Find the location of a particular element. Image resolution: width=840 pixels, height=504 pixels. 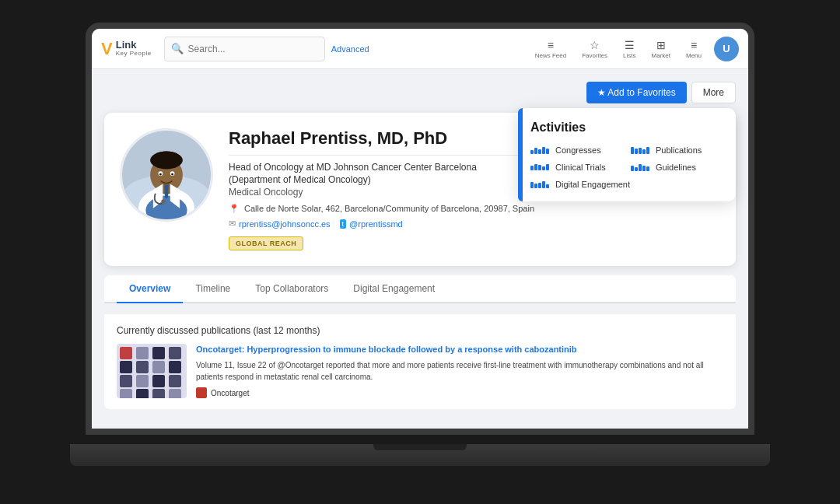

guidelines-bars is located at coordinates (640, 168).